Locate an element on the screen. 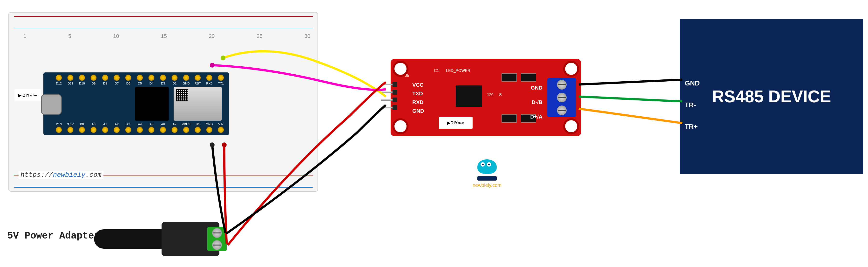  nano-bottom-labels: D133.3VB0 A0A1A2 A3A4A5 A6A7VBUS B1GNDVI… is located at coordinates (140, 124).